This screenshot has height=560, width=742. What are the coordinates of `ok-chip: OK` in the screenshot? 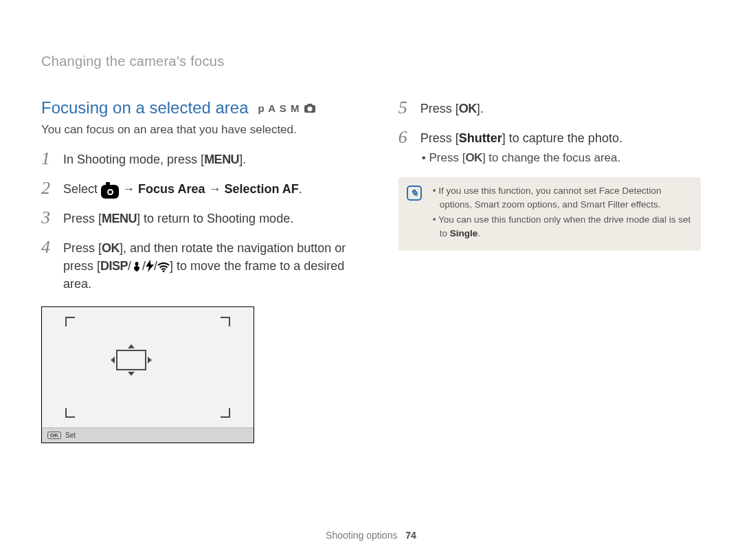 It's located at (54, 436).